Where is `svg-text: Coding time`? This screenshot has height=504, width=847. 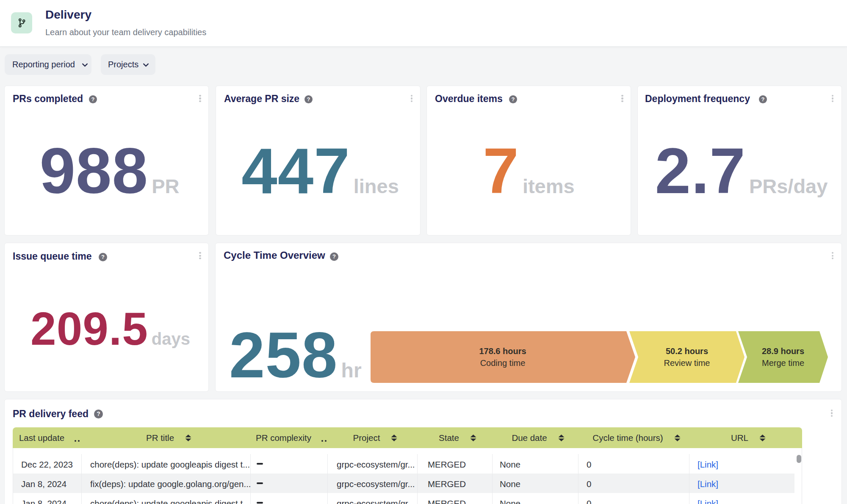
svg-text: Coding time is located at coordinates (503, 363).